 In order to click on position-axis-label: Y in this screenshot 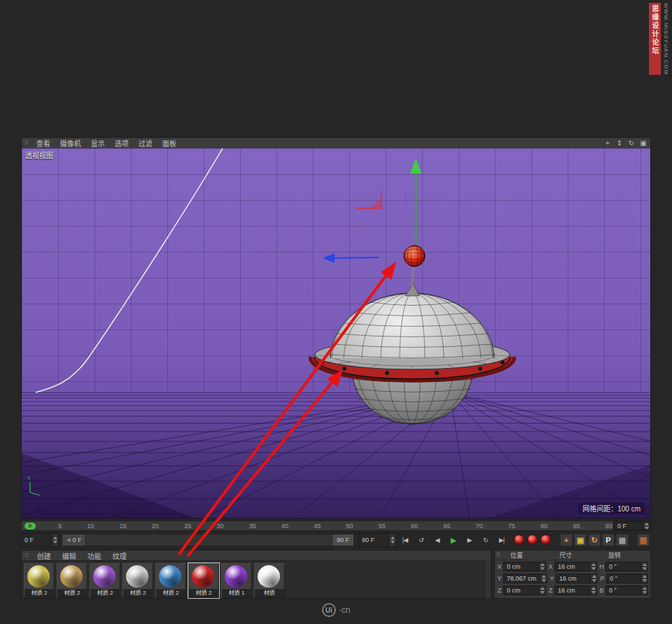, I will do `click(500, 579)`.